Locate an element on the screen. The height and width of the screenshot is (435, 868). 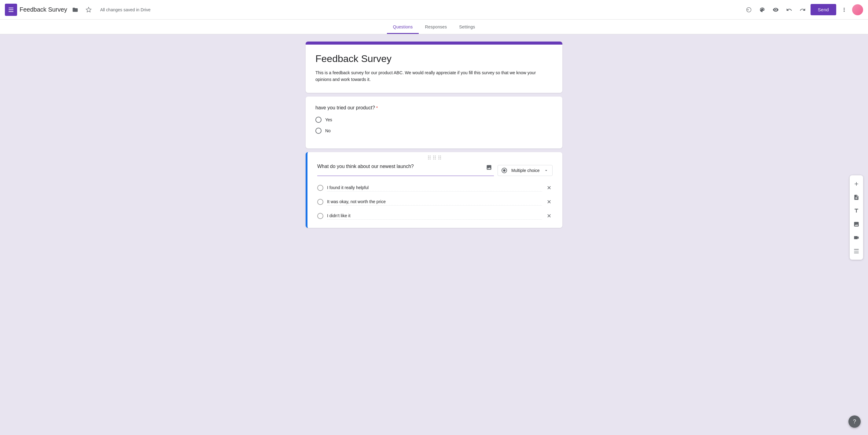
add-video-button is located at coordinates (857, 238).